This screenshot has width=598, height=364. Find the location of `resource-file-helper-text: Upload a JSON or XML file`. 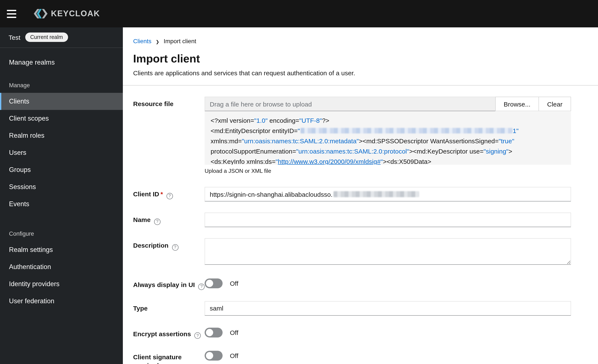

resource-file-helper-text: Upload a JSON or XML file is located at coordinates (388, 171).